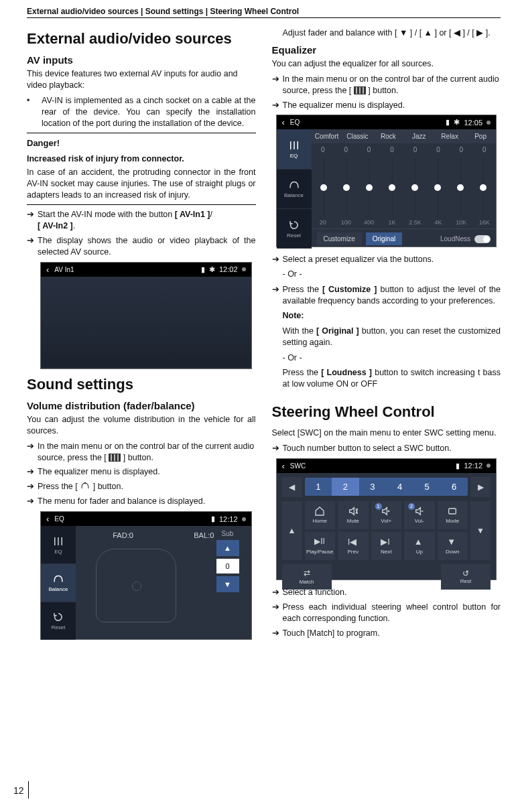 The width and height of the screenshot is (518, 812). Describe the element at coordinates (457, 122) in the screenshot. I see `bt-icon: ✱` at that location.